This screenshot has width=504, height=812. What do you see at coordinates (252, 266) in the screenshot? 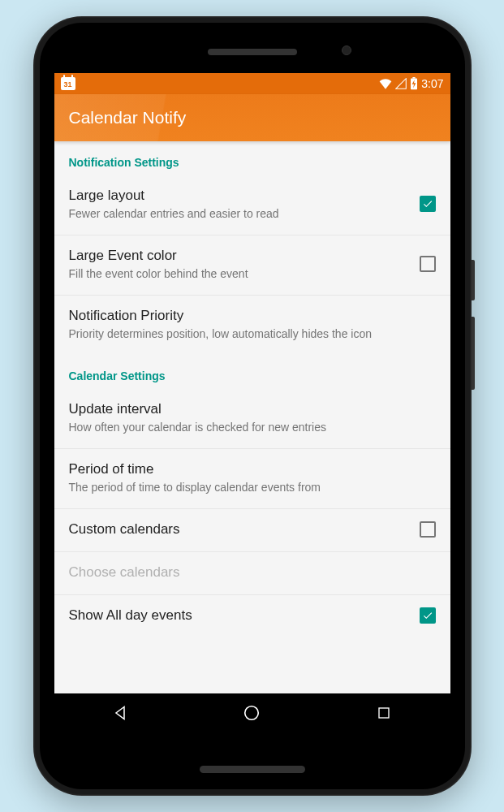
I see `row-large-event-color: Large Event color Fill the event color b…` at bounding box center [252, 266].